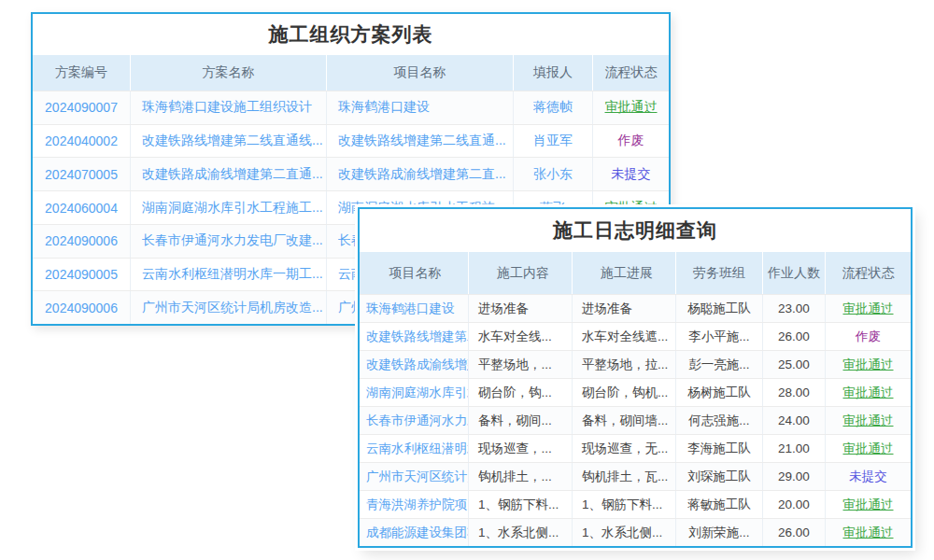 This screenshot has width=934, height=560. I want to click on plan-name-cell: 珠海鹤港口建设施工组织设计, so click(229, 108).